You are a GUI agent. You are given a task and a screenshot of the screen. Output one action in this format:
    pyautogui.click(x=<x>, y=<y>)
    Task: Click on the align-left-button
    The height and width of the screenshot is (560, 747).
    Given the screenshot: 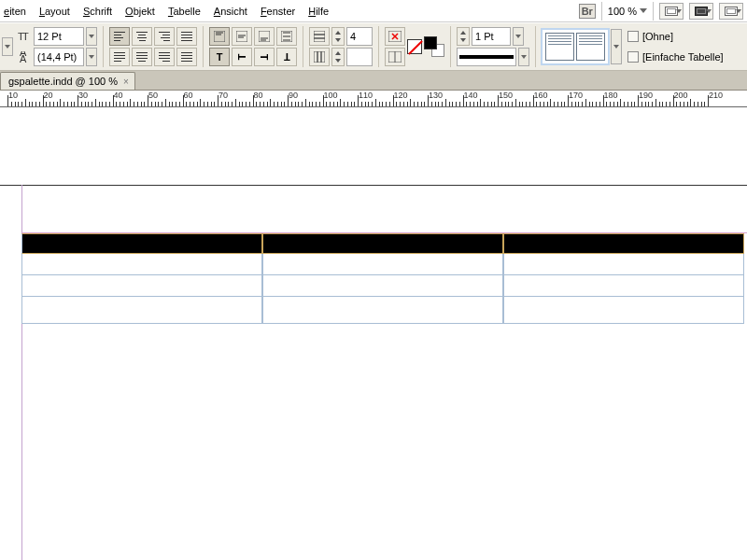 What is the action you would take?
    pyautogui.click(x=120, y=36)
    